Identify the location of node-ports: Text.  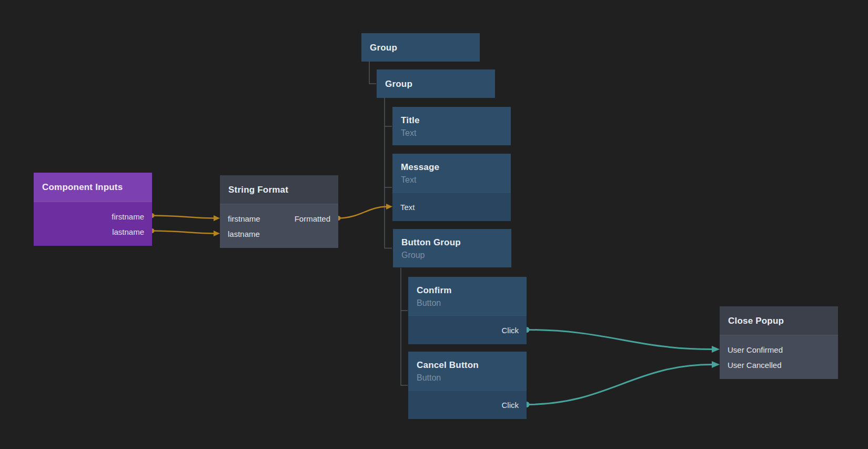
(451, 206).